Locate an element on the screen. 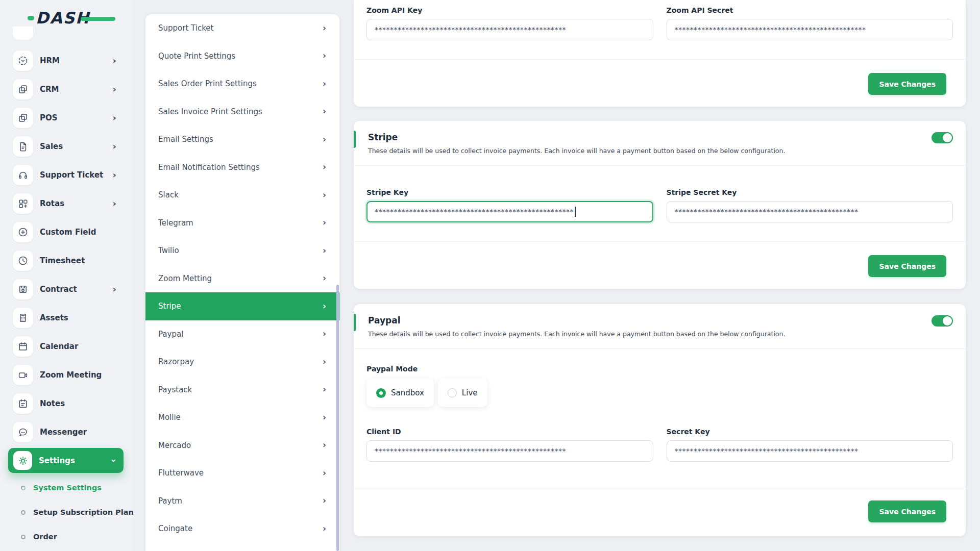 This screenshot has height=551, width=980. secret-key-label: Secret Key is located at coordinates (810, 432).